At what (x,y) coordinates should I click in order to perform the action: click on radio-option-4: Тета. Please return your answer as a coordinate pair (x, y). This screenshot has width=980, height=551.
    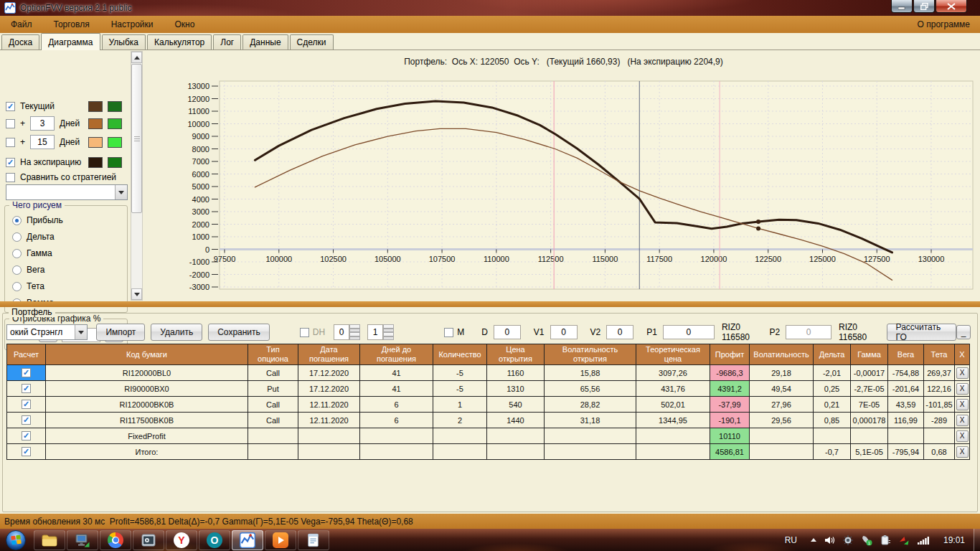
    Looking at the image, I should click on (70, 286).